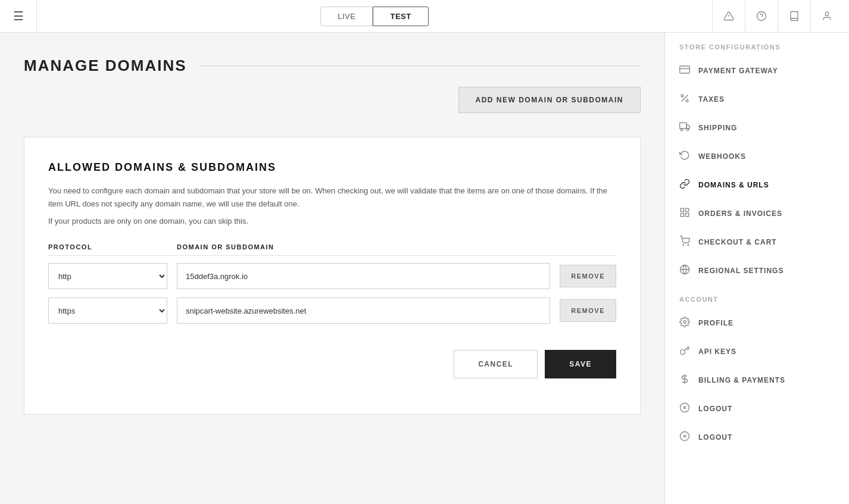  I want to click on sidebar-item-logout2: LOGOUT, so click(757, 437).